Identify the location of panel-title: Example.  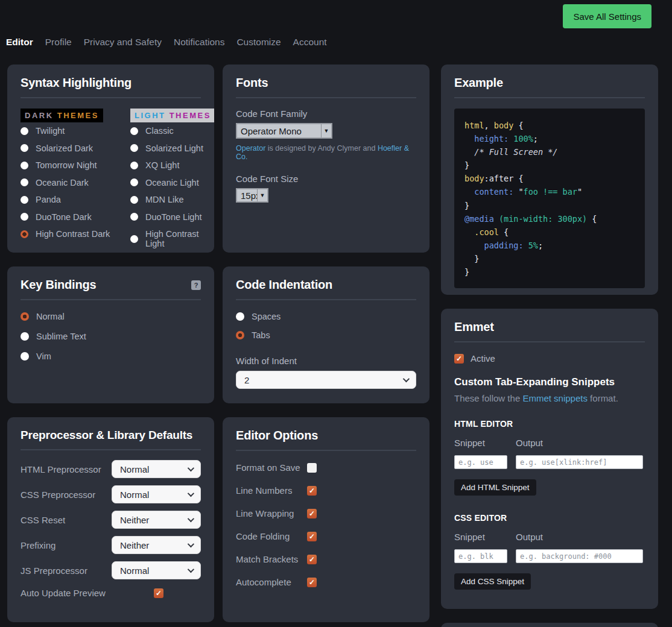
(550, 83).